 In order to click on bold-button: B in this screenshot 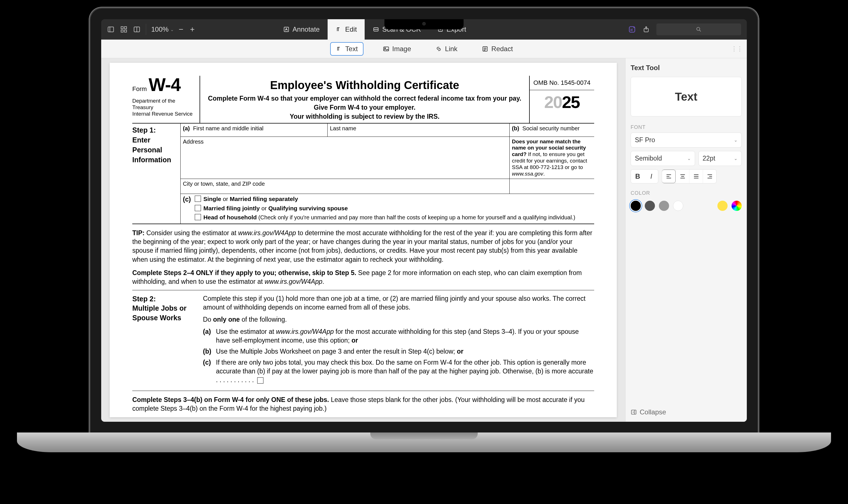, I will do `click(638, 176)`.